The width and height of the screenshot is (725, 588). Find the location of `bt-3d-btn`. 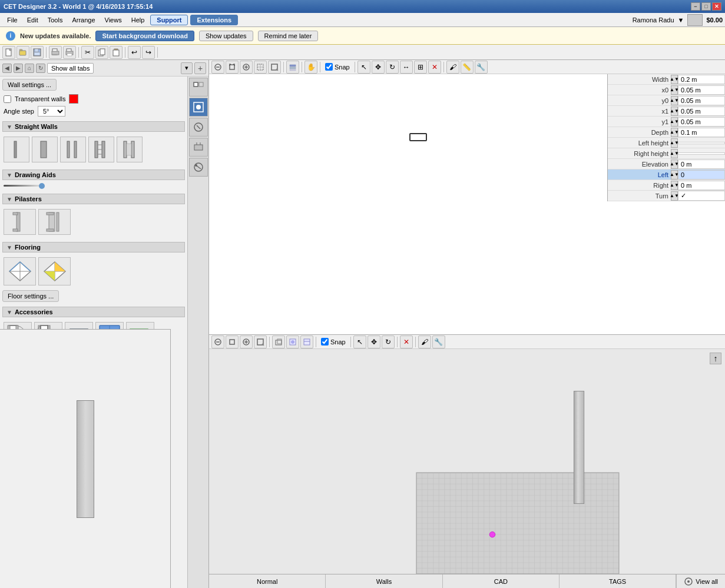

bt-3d-btn is located at coordinates (279, 342).